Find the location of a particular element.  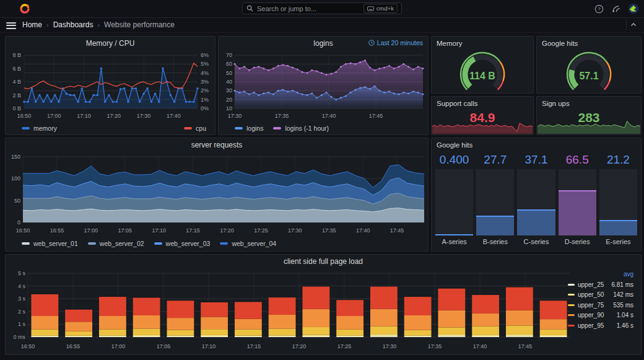

collapse-row-button is located at coordinates (633, 25).